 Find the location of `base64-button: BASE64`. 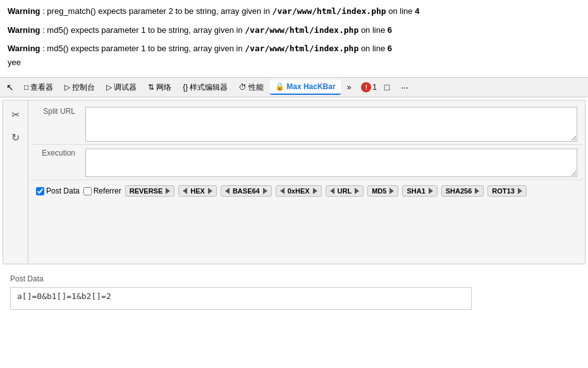

base64-button: BASE64 is located at coordinates (247, 191).